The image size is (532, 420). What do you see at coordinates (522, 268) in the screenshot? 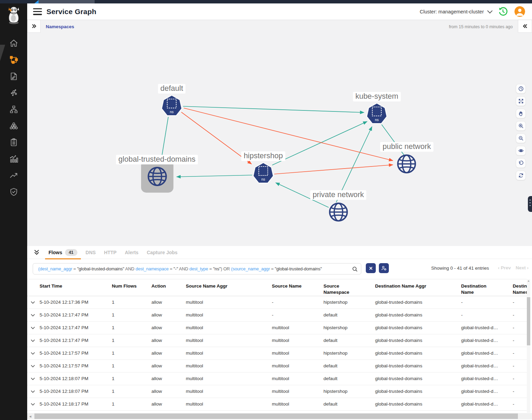
I see `next-page-button: Next ›` at bounding box center [522, 268].